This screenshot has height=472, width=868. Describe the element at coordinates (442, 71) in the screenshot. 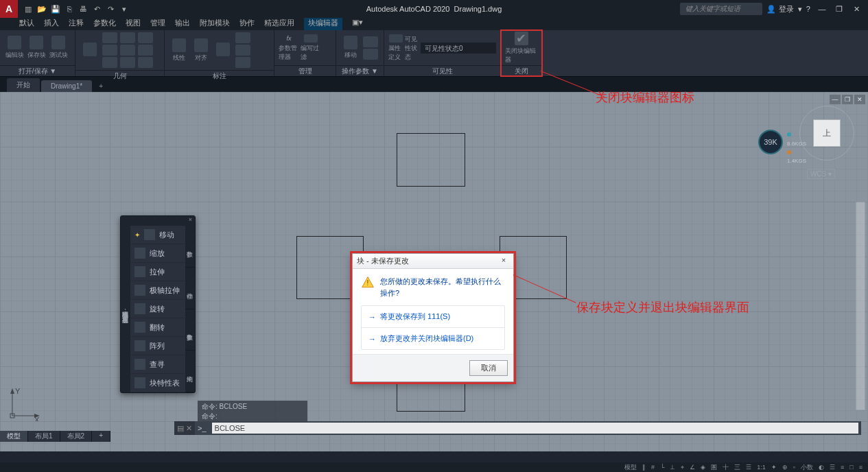

I see `panel-visibility-label: 可见性` at that location.